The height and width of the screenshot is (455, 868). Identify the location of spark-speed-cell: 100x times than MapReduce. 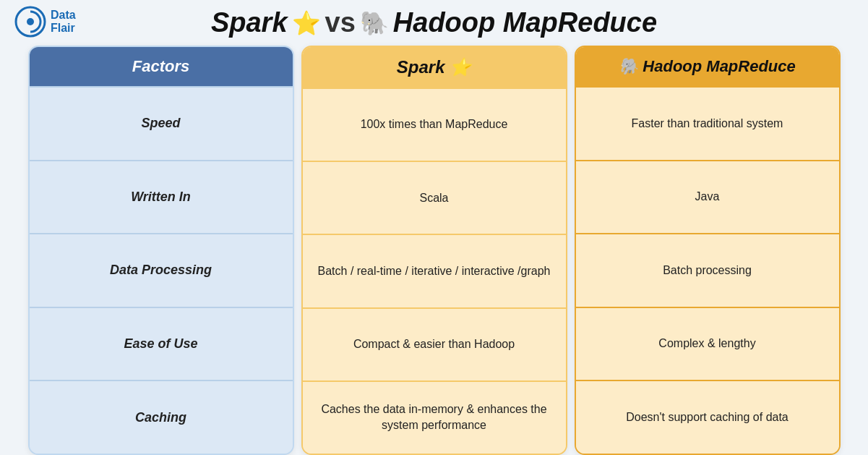
(434, 124).